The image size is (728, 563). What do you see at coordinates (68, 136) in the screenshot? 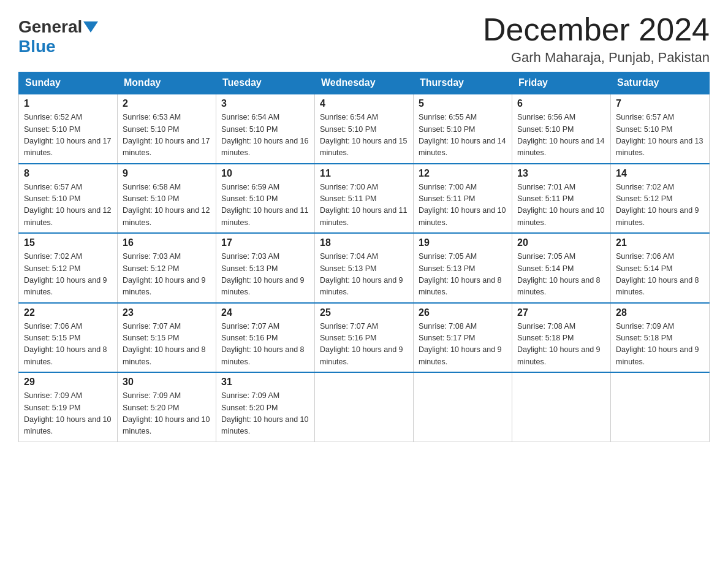
I see `day-info: Sunrise: 6:52 AMSunset: 5:10 PMDaylight:…` at bounding box center [68, 136].